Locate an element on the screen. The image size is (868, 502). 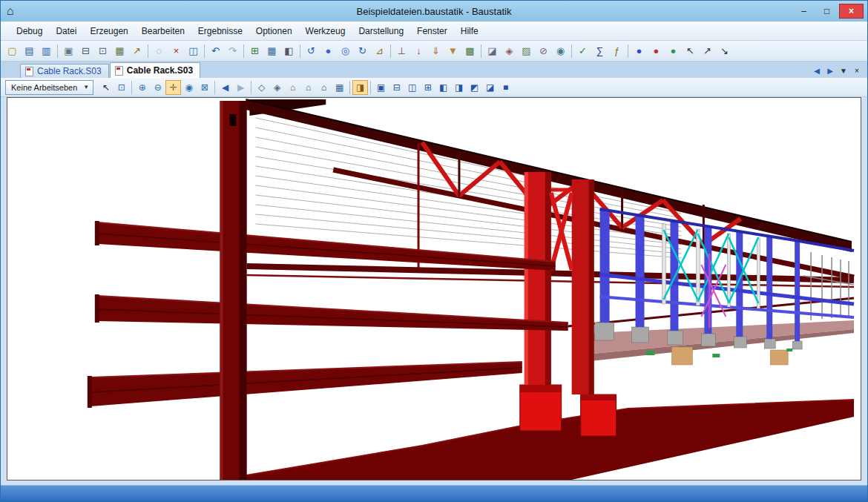
orbit-view-icon: ↺ is located at coordinates (312, 51).